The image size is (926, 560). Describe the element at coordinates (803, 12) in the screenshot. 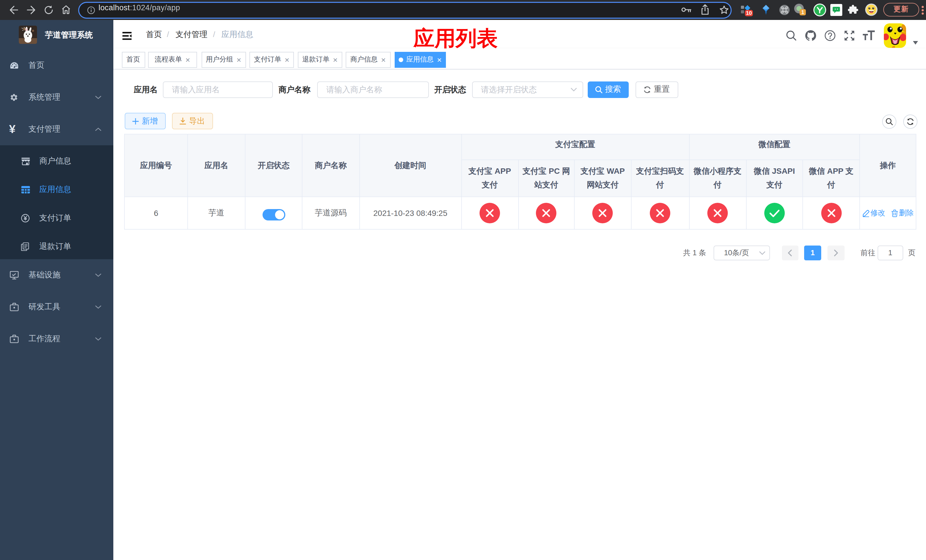

I see `svg-text: 1` at that location.